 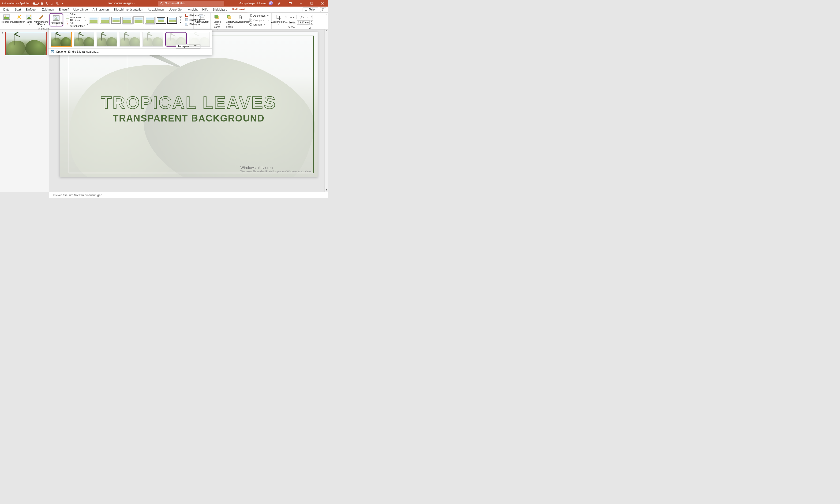 What do you see at coordinates (156, 10) in the screenshot?
I see `tab-aufzeichnen: Aufzeichnen` at bounding box center [156, 10].